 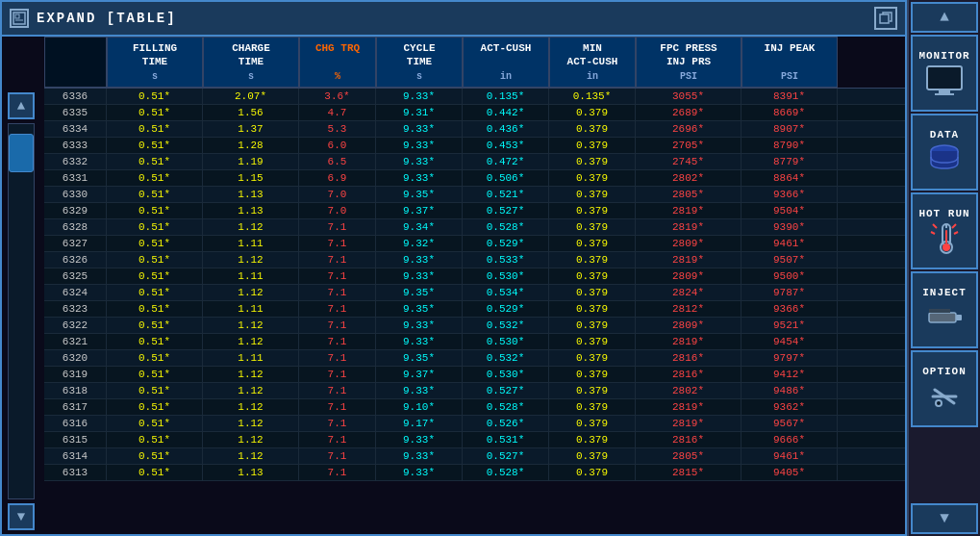 I want to click on sidebar-down-button: ▼, so click(x=944, y=519).